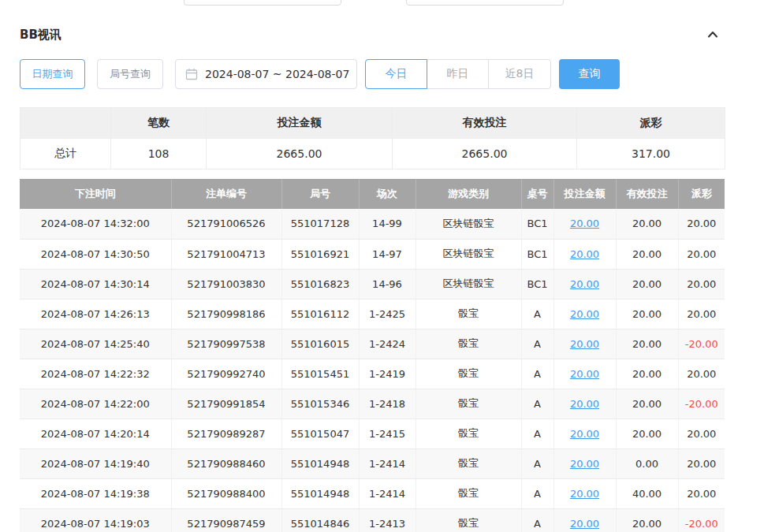 This screenshot has height=532, width=764. What do you see at coordinates (373, 154) in the screenshot?
I see `summary-total-row: 总计 108 2665.00 2665.00 317.00` at bounding box center [373, 154].